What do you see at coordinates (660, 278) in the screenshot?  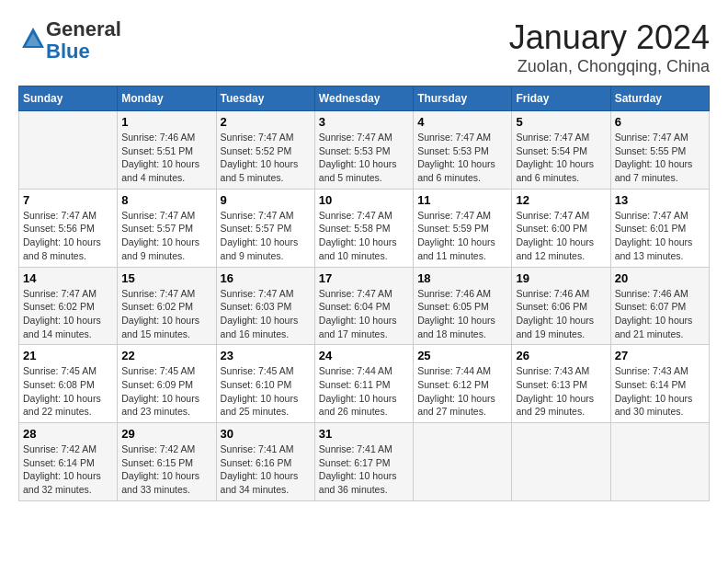 I see `day-number: 20` at bounding box center [660, 278].